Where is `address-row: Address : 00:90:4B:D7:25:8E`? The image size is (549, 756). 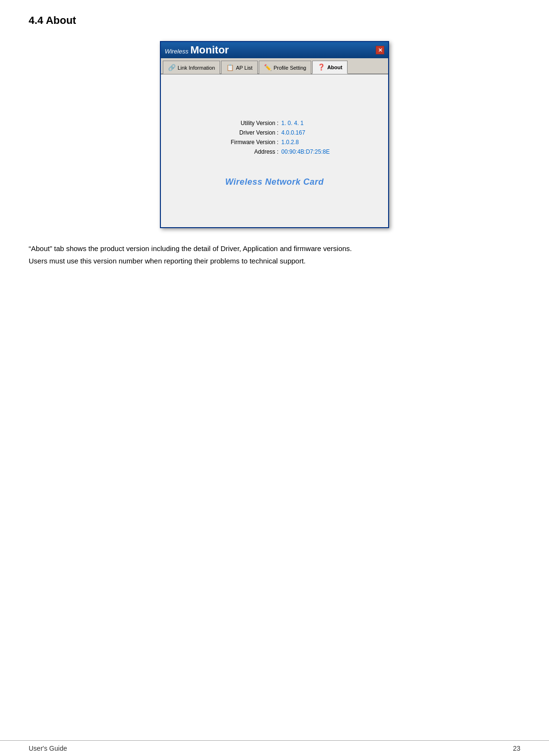 address-row: Address : 00:90:4B:D7:25:8E is located at coordinates (274, 152).